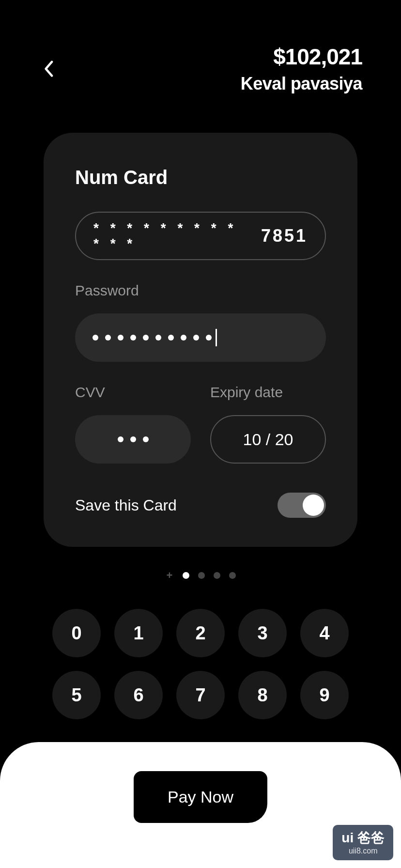 The width and height of the screenshot is (401, 868). What do you see at coordinates (363, 851) in the screenshot?
I see `watermark-url: uii8.com` at bounding box center [363, 851].